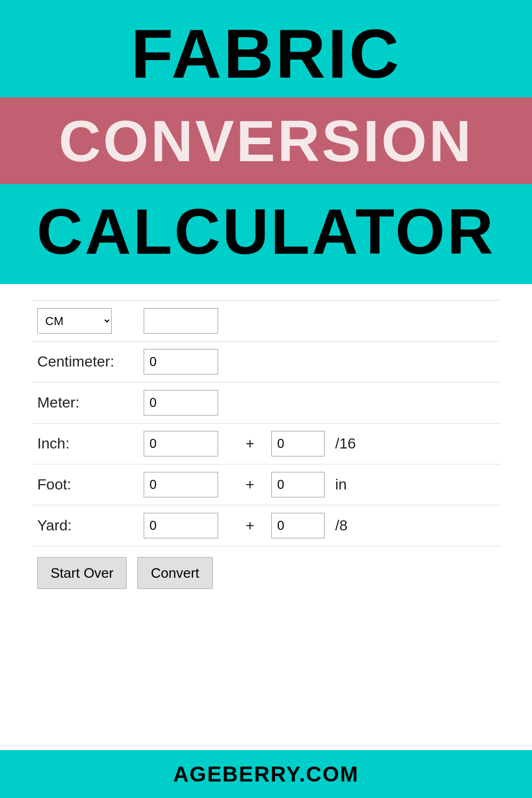 This screenshot has width=532, height=798. I want to click on inch-fraction-cell, so click(298, 444).